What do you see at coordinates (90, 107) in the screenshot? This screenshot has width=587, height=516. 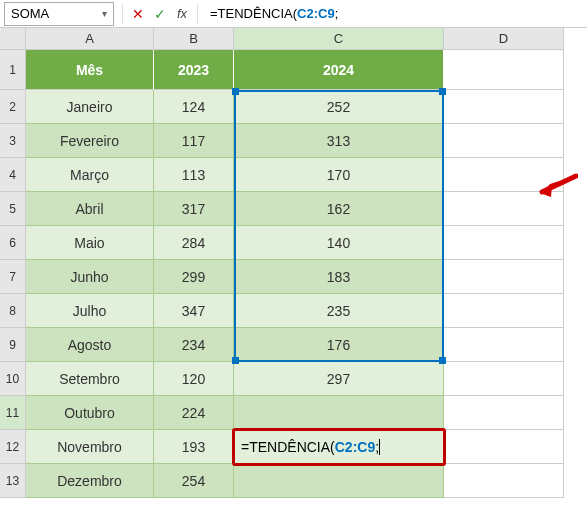 I see `cell-mes: Janeiro` at bounding box center [90, 107].